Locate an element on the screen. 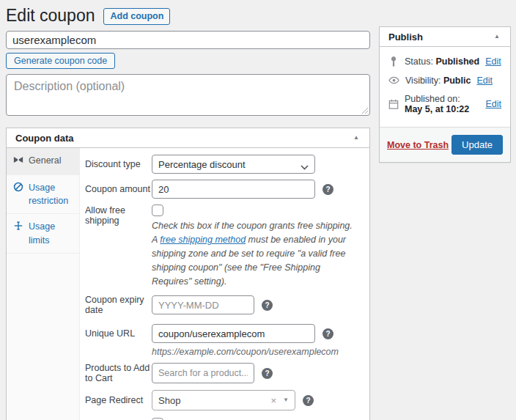 This screenshot has width=516, height=420. coupon-amount-label: Coupon amount is located at coordinates (116, 189).